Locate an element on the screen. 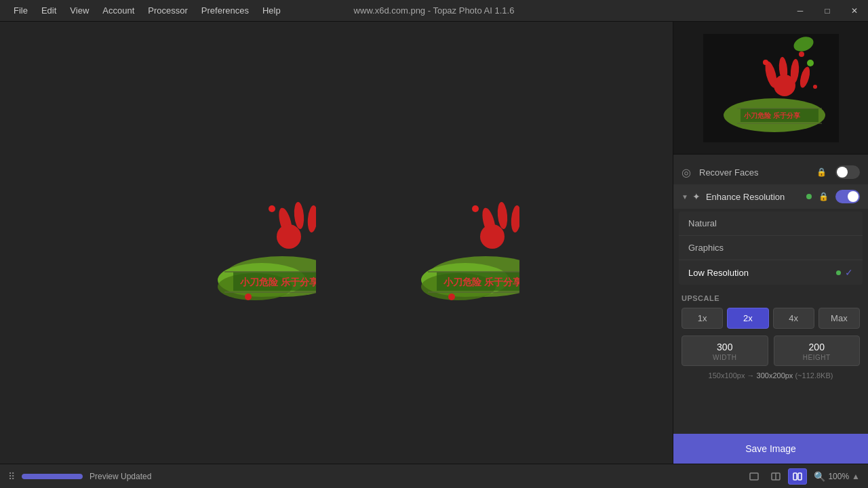  menu-processor: Processor is located at coordinates (168, 11).